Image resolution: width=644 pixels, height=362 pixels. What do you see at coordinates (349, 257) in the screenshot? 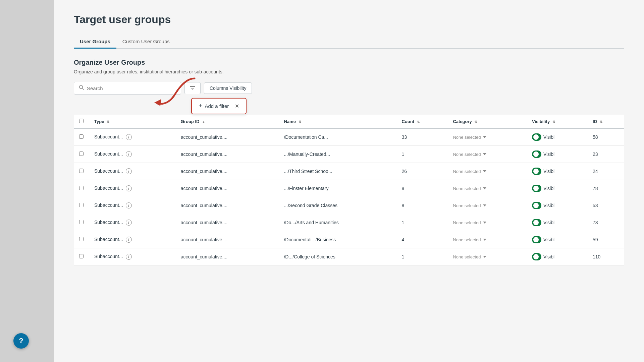
I see `table-row: Subaccount... i account_cumulative.... /…` at bounding box center [349, 257].